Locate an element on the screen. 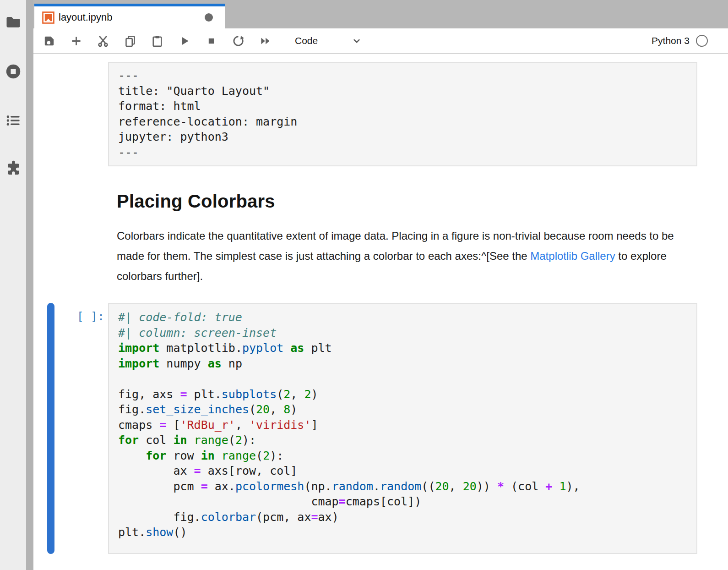 The height and width of the screenshot is (570, 728). code-line: cmaps = ['RdBu_r', 'viridis'] is located at coordinates (407, 425).